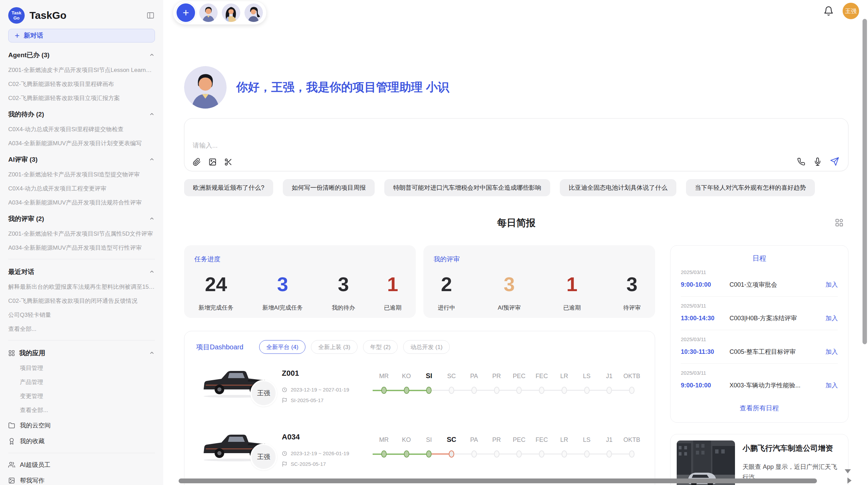 The width and height of the screenshot is (868, 485). I want to click on project-row: 王强 A034 2023-12-19 ~ 2026-01-19, so click(420, 457).